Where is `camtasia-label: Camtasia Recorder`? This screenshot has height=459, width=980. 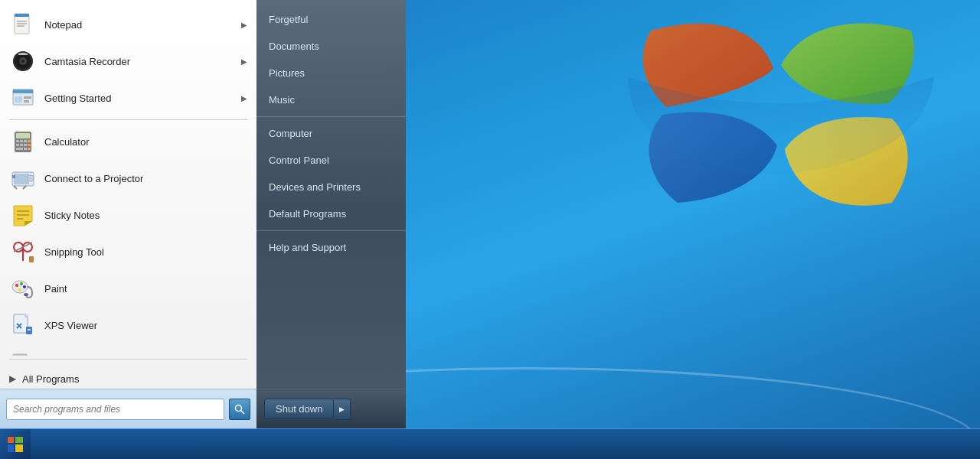 camtasia-label: Camtasia Recorder is located at coordinates (87, 61).